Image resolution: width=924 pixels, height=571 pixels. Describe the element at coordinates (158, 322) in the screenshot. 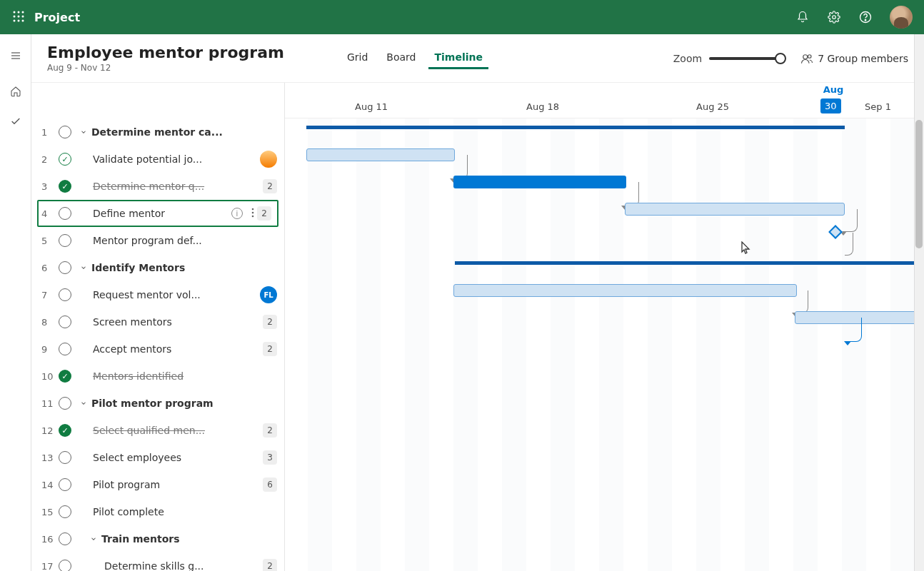

I see `task-row: 8Screen mentors2` at that location.